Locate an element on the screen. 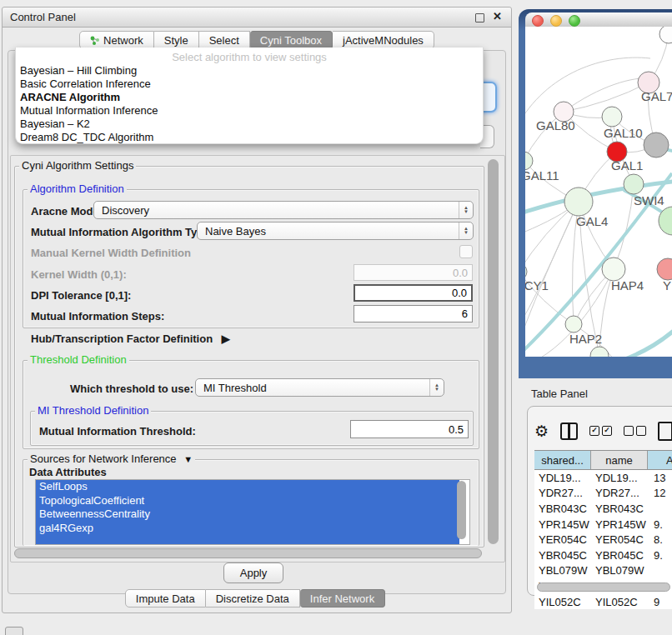  table-row: YDL19...YDL19...13 is located at coordinates (604, 478).